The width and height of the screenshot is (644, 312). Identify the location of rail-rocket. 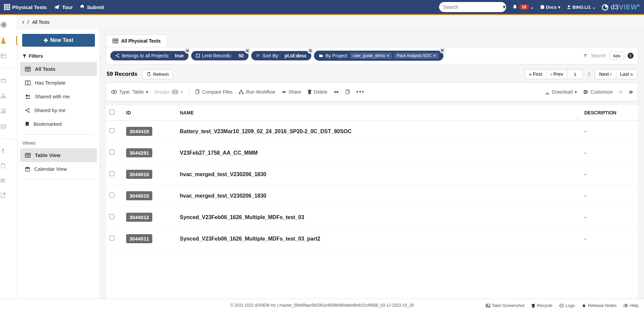
(9, 151).